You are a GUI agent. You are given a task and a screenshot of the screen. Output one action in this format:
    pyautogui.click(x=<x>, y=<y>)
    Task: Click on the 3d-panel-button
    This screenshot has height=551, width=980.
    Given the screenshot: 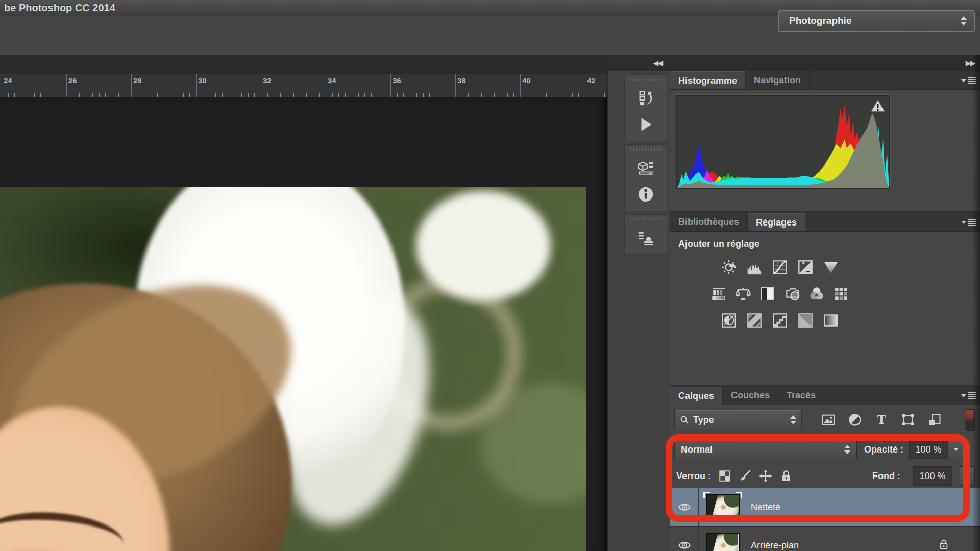 What is the action you would take?
    pyautogui.click(x=646, y=168)
    